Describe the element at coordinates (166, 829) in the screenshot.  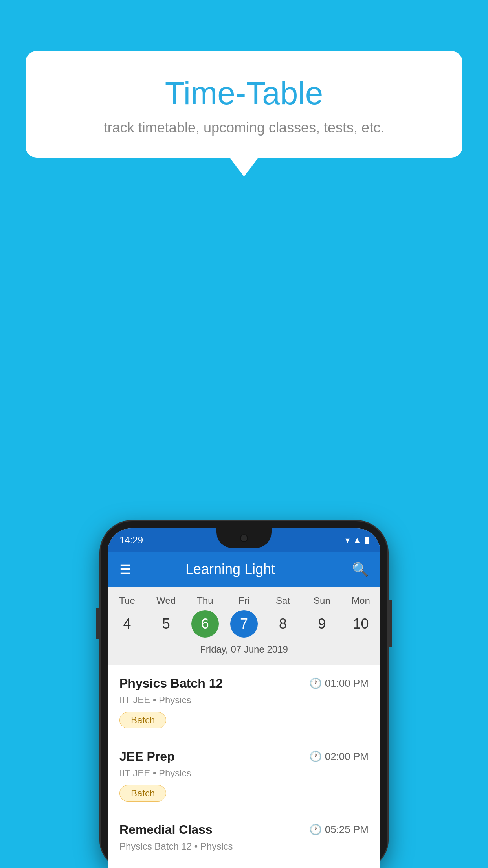
I see `class-name-3: Remedial Class` at that location.